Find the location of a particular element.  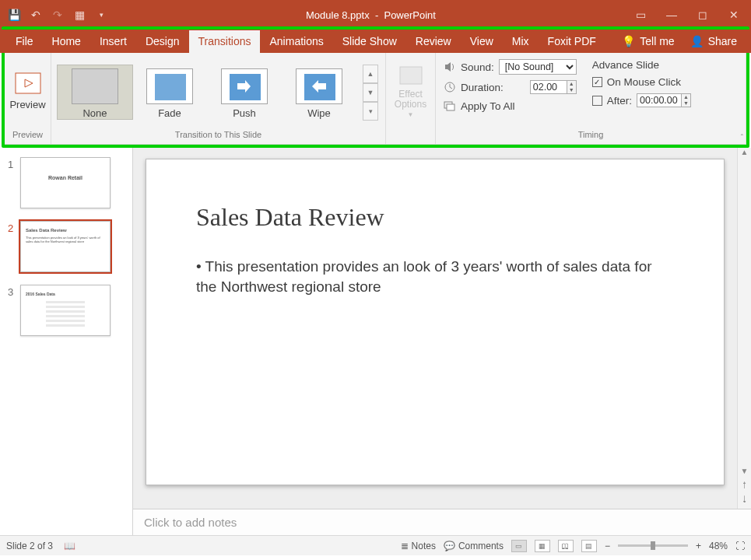

fit-to-window-icon: ⛶ is located at coordinates (740, 546).